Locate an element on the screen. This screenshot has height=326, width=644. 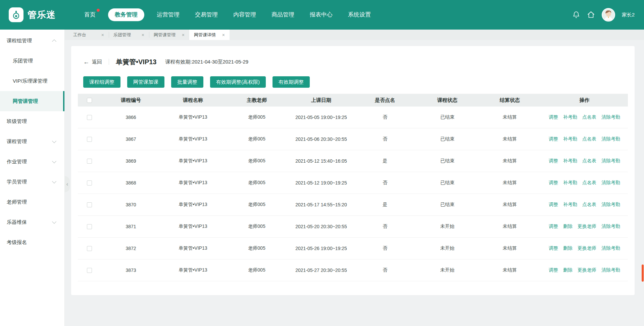
tab-4: 网管课详情× is located at coordinates (209, 35).